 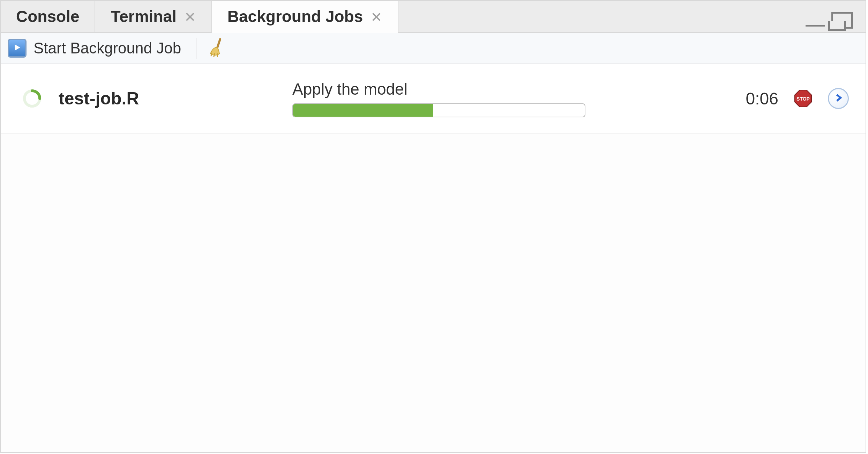 What do you see at coordinates (762, 98) in the screenshot?
I see `job-elapsed-time: 0:06` at bounding box center [762, 98].